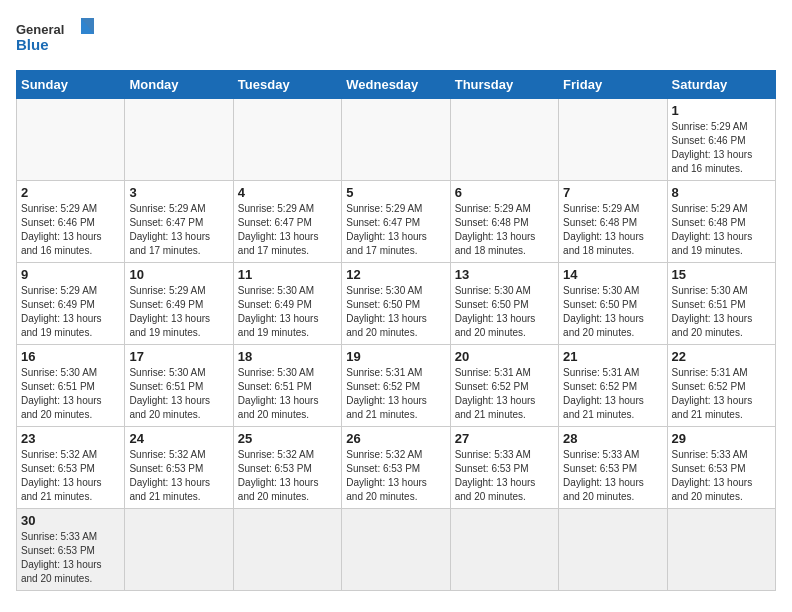 This screenshot has height=612, width=792. I want to click on day-number: 2, so click(70, 192).